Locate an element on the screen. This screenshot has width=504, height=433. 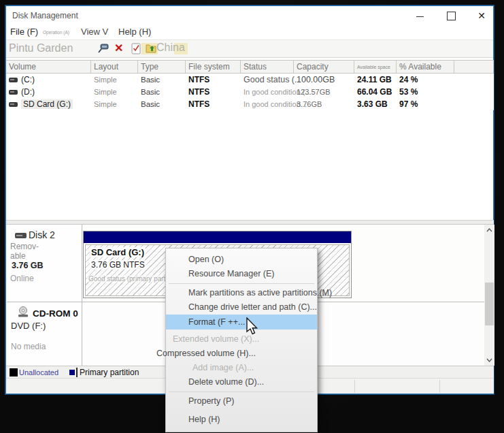
menu-item-resource-manager: Resource Manager (E) is located at coordinates (241, 274).